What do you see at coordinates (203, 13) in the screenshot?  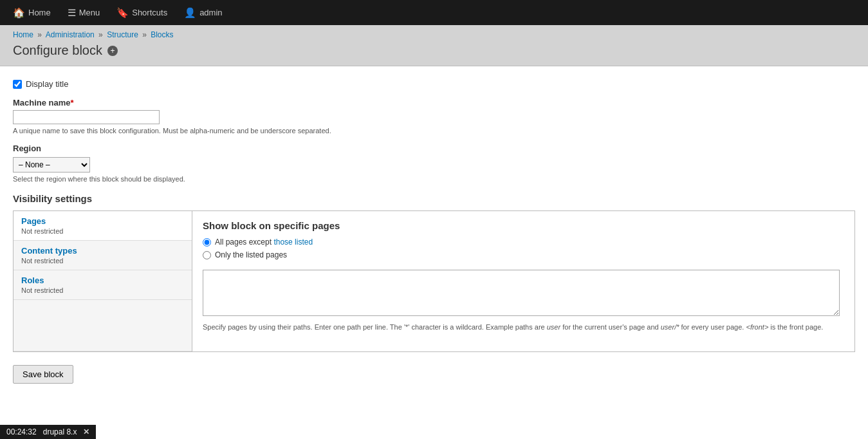 I see `nav-admin: 👤 admin` at bounding box center [203, 13].